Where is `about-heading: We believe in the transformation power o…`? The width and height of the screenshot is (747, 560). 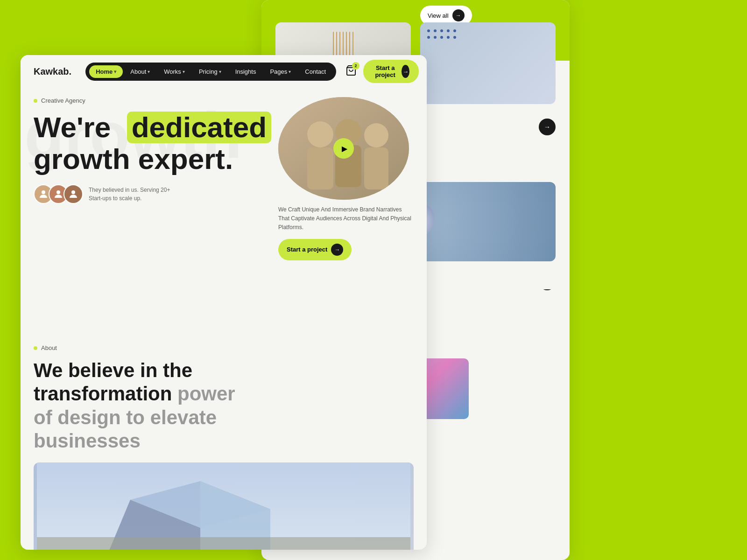 about-heading: We believe in the transformation power o… is located at coordinates (139, 406).